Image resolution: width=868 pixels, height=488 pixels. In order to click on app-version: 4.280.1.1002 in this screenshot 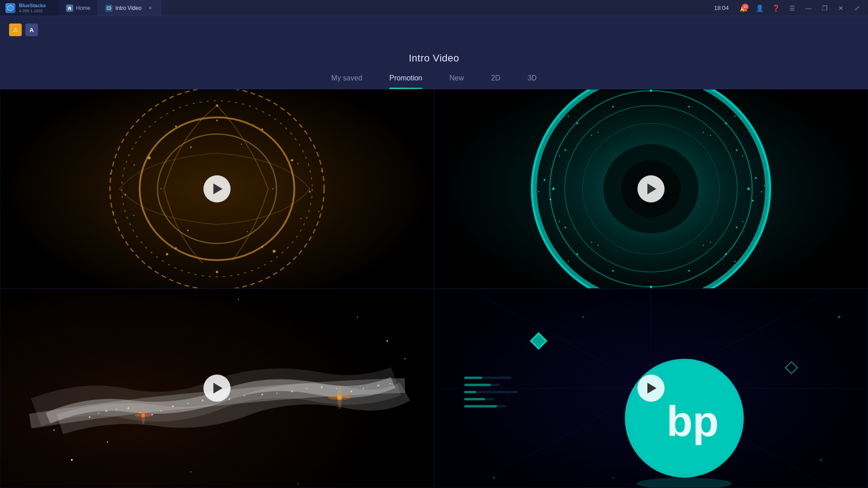, I will do `click(33, 11)`.